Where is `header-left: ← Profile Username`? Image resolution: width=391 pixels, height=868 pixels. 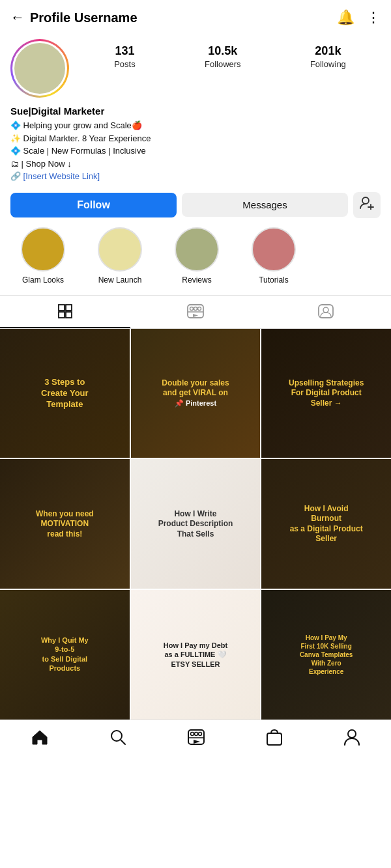 header-left: ← Profile Username is located at coordinates (74, 18).